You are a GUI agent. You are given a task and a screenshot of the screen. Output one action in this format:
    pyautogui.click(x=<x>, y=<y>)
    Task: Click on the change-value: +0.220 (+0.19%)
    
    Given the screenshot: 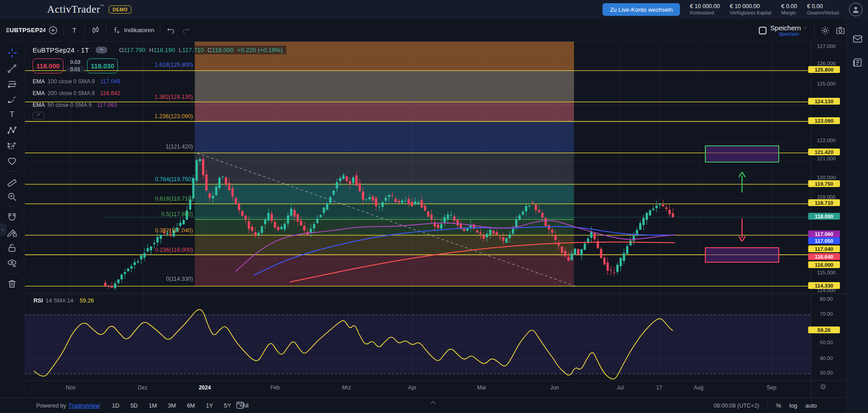 What is the action you would take?
    pyautogui.click(x=260, y=50)
    